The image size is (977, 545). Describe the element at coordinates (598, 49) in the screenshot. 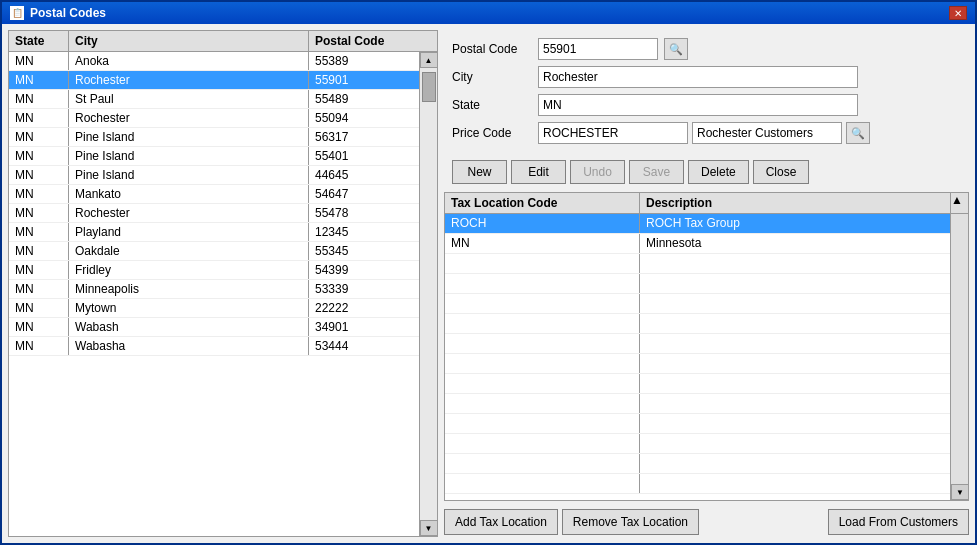

I see `postal-code-input` at that location.